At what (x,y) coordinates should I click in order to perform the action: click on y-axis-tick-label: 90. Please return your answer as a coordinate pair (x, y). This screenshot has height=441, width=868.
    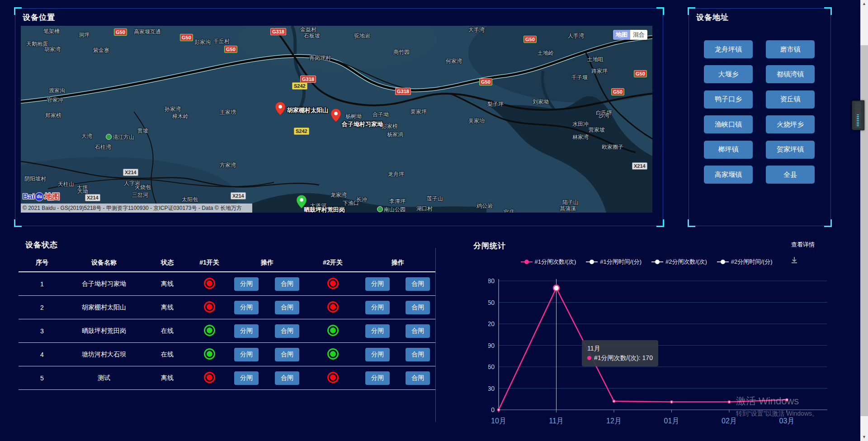
    Looking at the image, I should click on (491, 346).